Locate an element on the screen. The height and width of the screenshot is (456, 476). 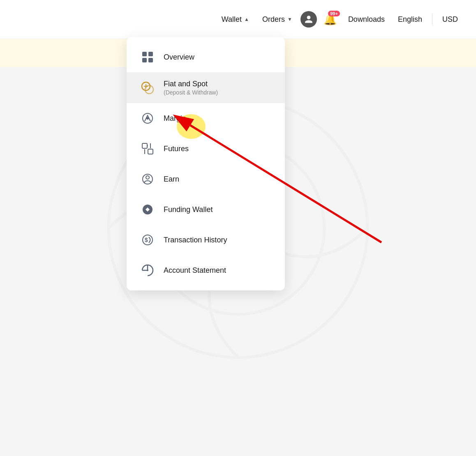
margin-icon is located at coordinates (148, 118).